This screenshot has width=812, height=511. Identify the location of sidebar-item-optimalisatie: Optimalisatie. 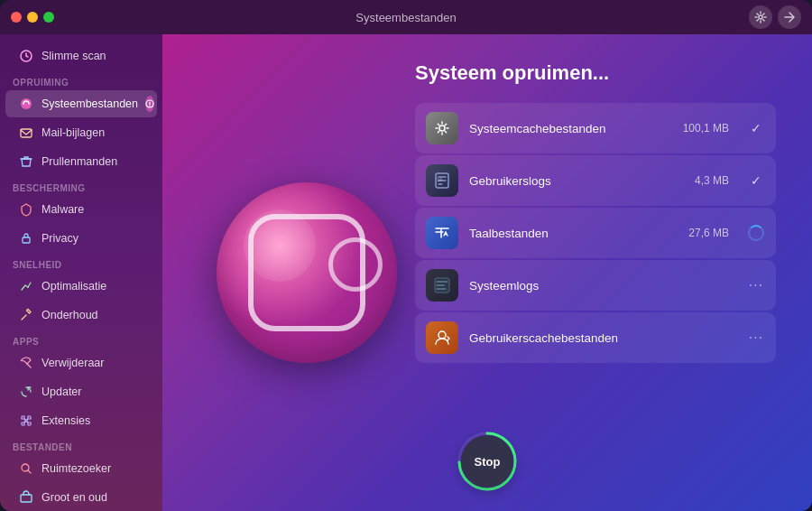
(81, 286).